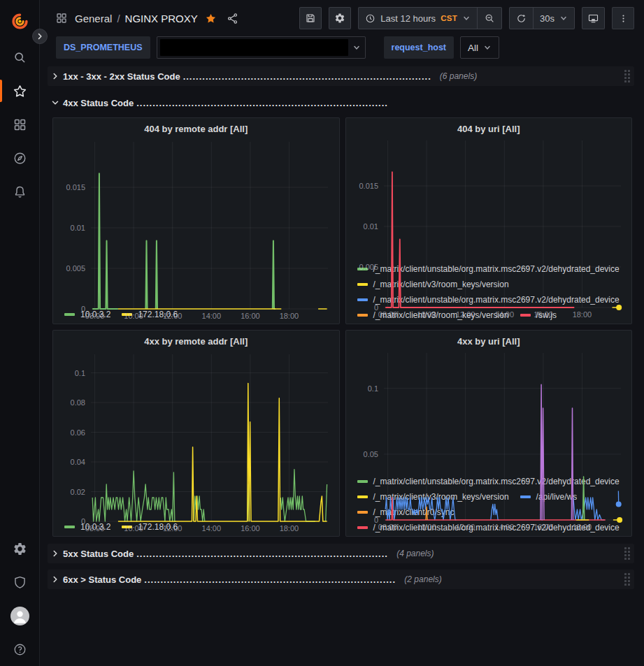 The height and width of the screenshot is (666, 644). I want to click on time-range-button: Last 12 hours CST, so click(418, 18).